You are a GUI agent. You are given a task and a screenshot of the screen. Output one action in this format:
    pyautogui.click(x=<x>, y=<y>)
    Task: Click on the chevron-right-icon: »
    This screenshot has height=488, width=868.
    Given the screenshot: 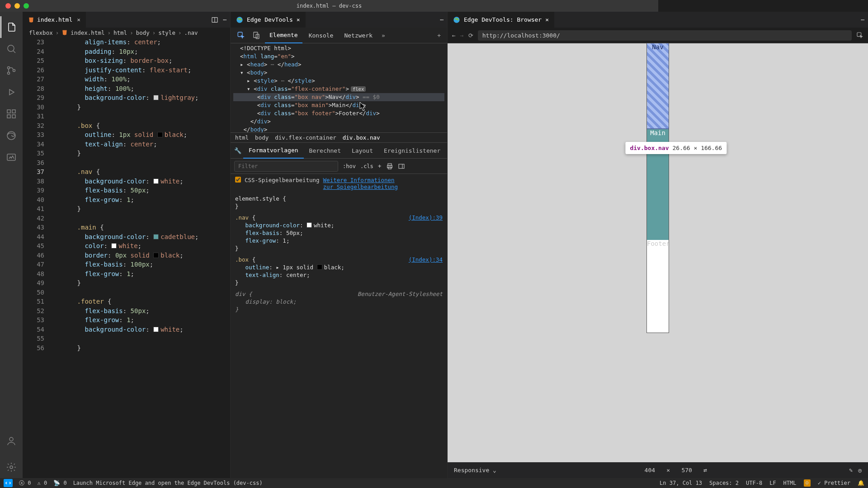 What is the action you would take?
    pyautogui.click(x=383, y=35)
    